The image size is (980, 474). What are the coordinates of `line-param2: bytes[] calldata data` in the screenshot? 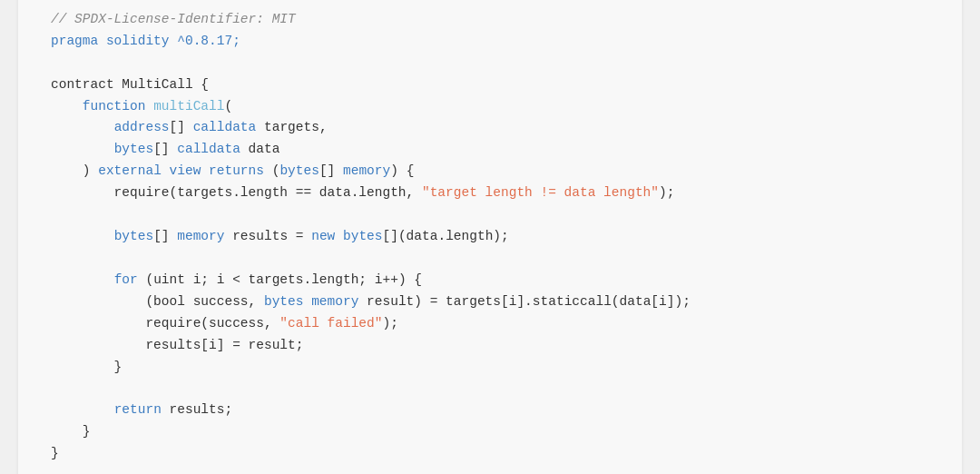 It's located at (165, 149).